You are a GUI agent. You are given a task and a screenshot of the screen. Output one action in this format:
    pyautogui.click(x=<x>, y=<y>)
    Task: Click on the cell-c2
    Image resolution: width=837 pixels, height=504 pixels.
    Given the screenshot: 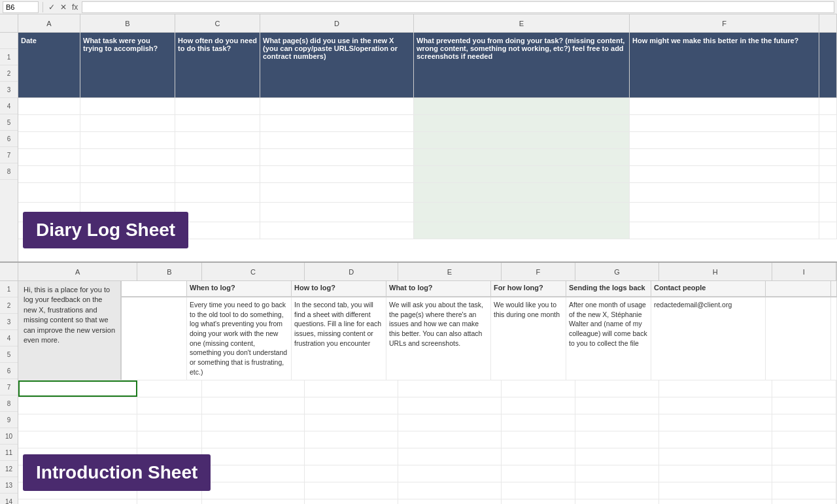 What is the action you would take?
    pyautogui.click(x=218, y=123)
    